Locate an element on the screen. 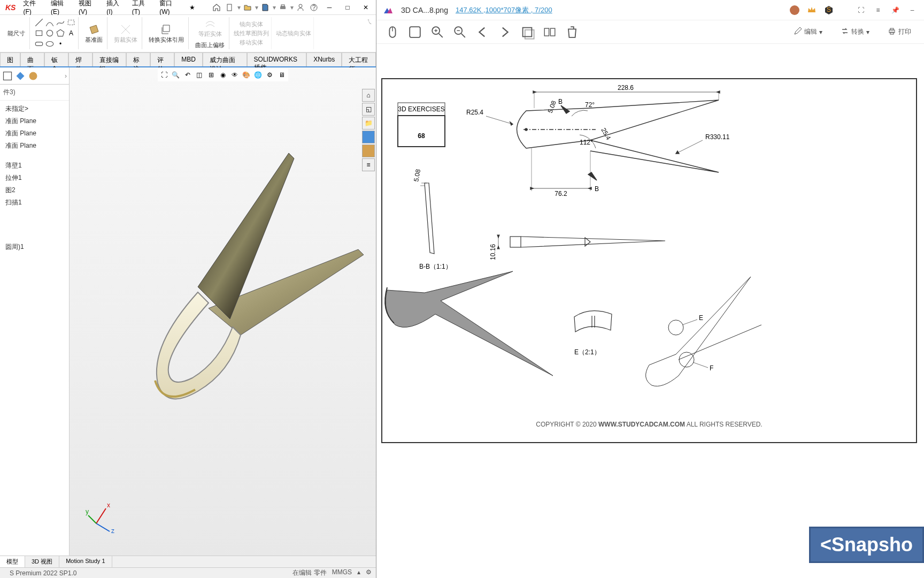 This screenshot has height=578, width=924. avatar-icon is located at coordinates (795, 10).